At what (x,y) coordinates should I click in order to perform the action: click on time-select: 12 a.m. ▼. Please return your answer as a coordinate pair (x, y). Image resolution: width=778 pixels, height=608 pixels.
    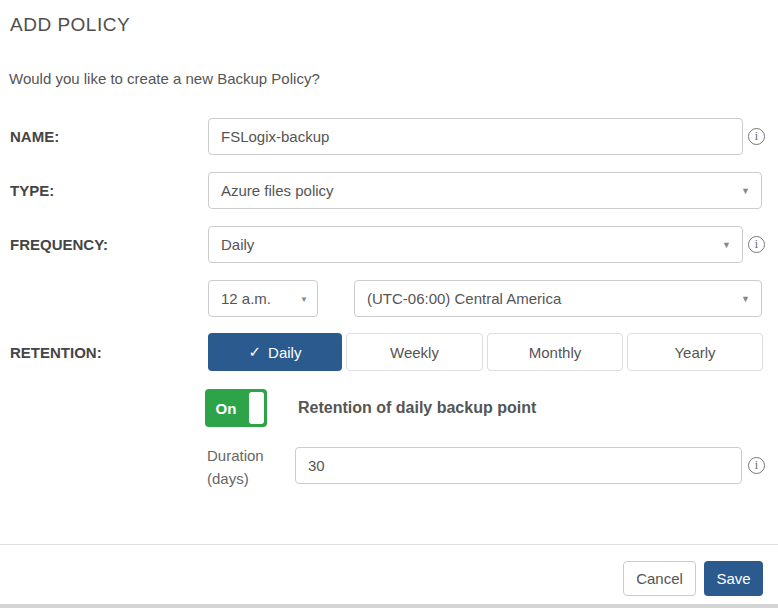
    Looking at the image, I should click on (263, 298).